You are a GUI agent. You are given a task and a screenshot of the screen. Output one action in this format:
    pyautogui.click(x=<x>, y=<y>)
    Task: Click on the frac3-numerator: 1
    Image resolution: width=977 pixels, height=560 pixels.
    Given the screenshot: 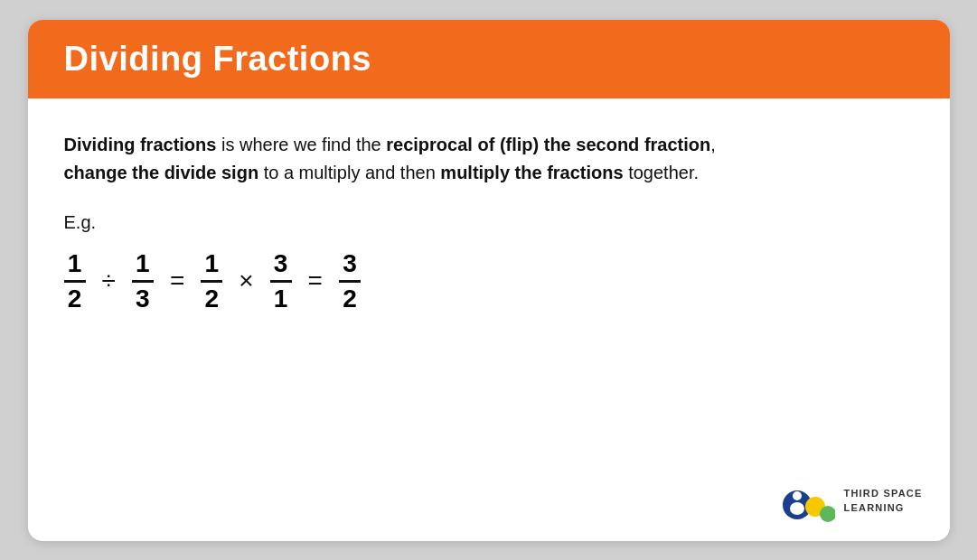 What is the action you would take?
    pyautogui.click(x=211, y=267)
    